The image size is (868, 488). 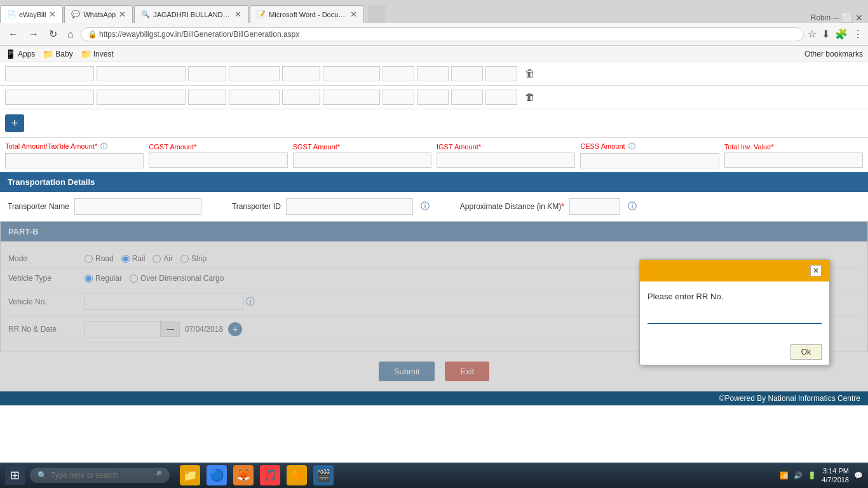 What do you see at coordinates (74, 146) in the screenshot?
I see `taxable-amount-label: Total Amount/Tax'ble Amount* ⓘ` at bounding box center [74, 146].